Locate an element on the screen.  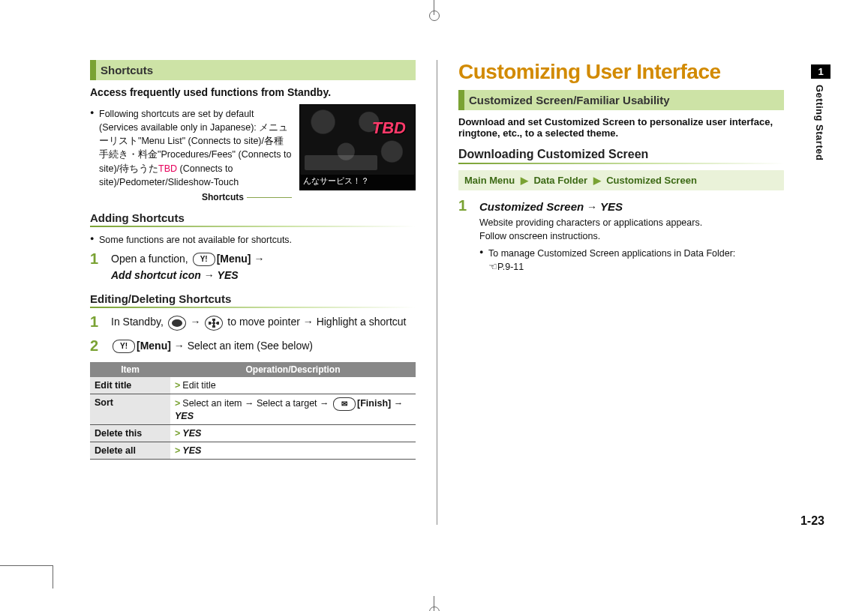
step-text: Open a function, is located at coordinates (152, 259).